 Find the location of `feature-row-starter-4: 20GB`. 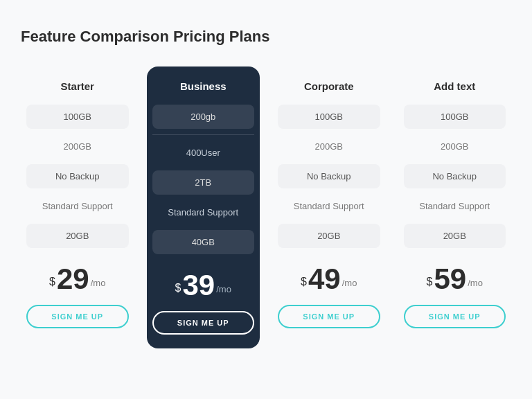

feature-row-starter-4: 20GB is located at coordinates (78, 236).